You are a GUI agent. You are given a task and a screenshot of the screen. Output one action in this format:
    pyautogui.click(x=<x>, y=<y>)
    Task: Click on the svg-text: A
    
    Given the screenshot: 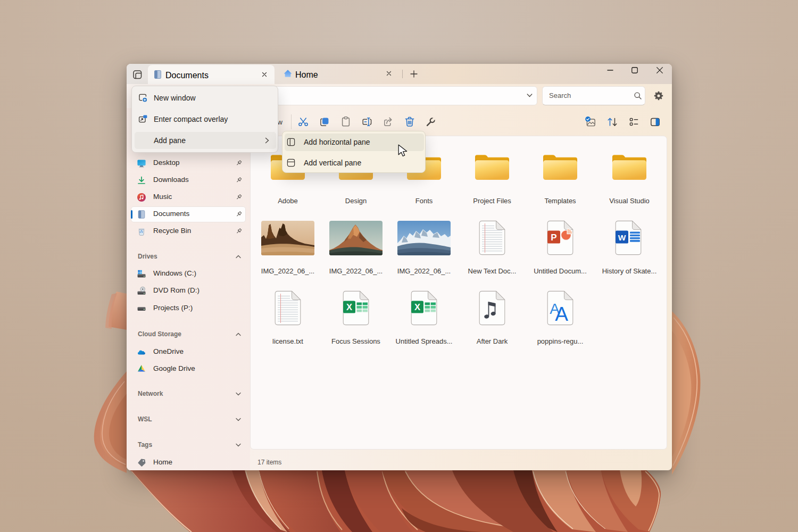 What is the action you would take?
    pyautogui.click(x=562, y=314)
    